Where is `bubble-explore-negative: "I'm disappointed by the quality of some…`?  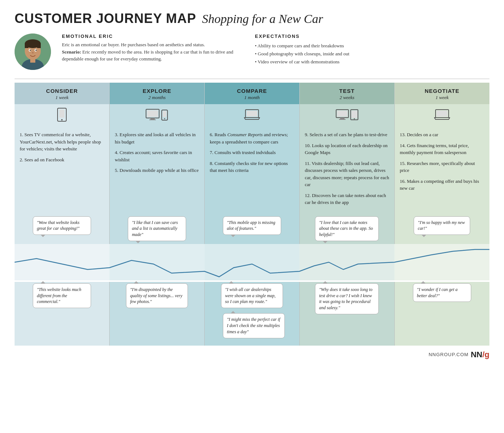 bubble-explore-negative: "I'm disappointed by the quality of some… is located at coordinates (157, 296).